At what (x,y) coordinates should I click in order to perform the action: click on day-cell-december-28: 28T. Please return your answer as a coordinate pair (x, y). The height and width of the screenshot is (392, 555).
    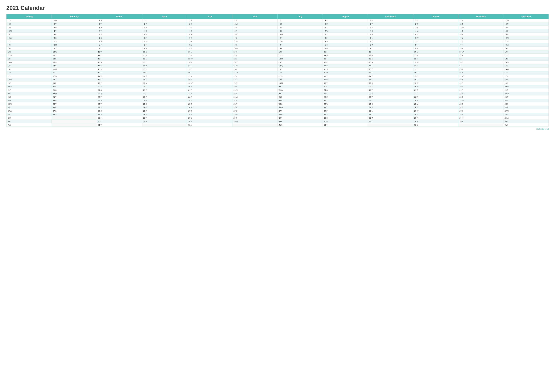
    Looking at the image, I should click on (526, 114).